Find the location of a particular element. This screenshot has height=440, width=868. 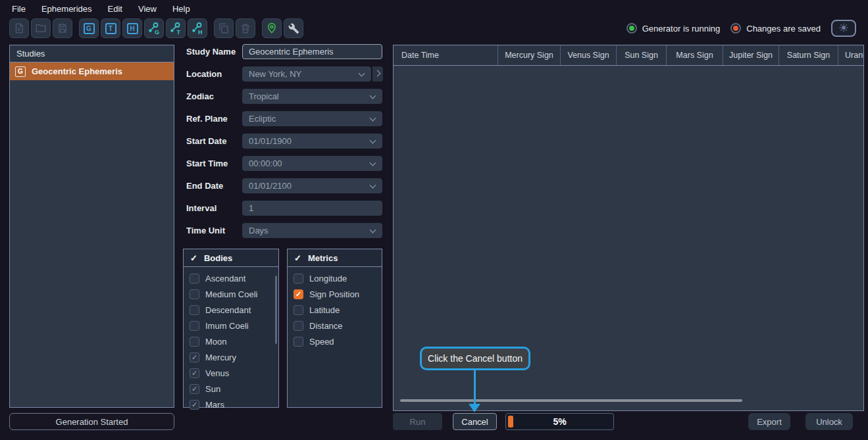

form-row-ref-plane: Ref. Plane Ecliptic is located at coordinates (285, 118).